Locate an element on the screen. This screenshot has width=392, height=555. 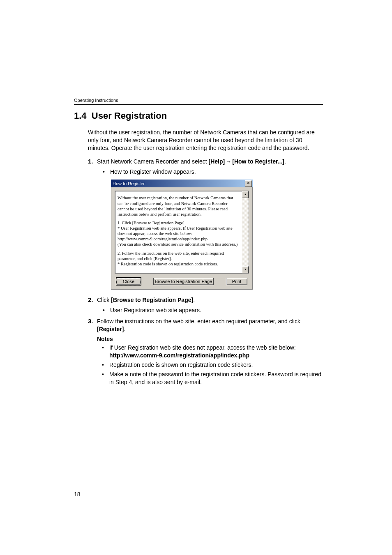
step-2: 2. Click [Browse to Registration Page]. is located at coordinates (198, 300).